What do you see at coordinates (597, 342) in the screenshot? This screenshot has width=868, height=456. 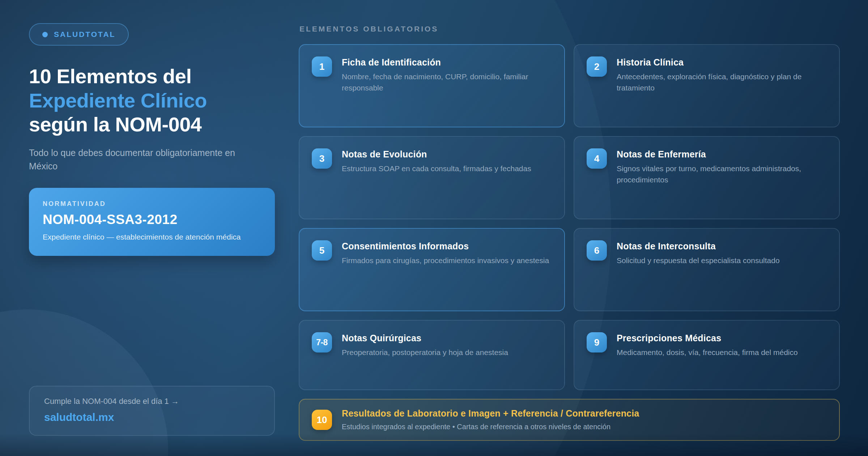 I see `element-number-badge: 9` at bounding box center [597, 342].